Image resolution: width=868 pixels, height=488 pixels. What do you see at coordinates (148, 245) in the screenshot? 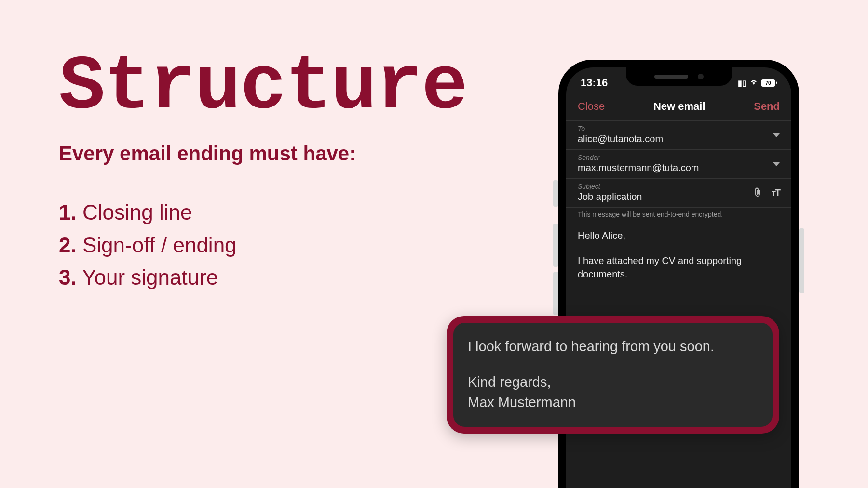
I see `list-item: 2. Sign-off / ending` at bounding box center [148, 245].